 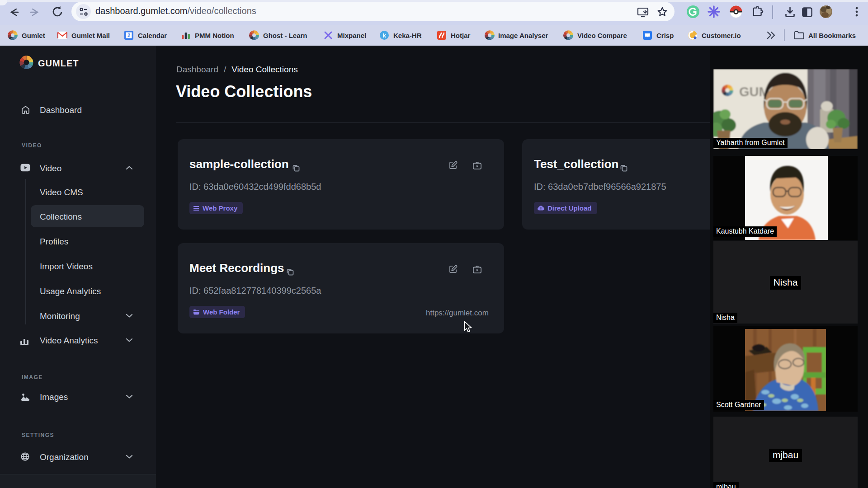 What do you see at coordinates (384, 35) in the screenshot?
I see `svg-text: k` at bounding box center [384, 35].